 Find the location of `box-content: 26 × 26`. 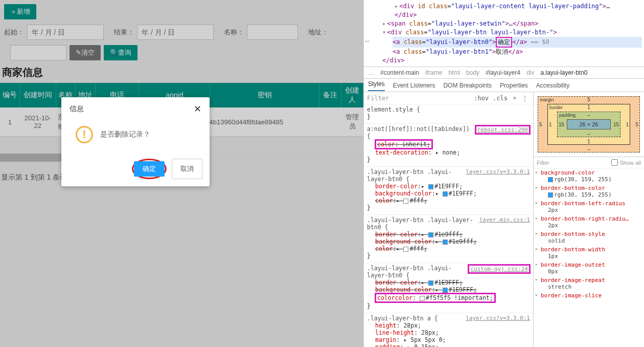

box-content: 26 × 26 is located at coordinates (589, 124).